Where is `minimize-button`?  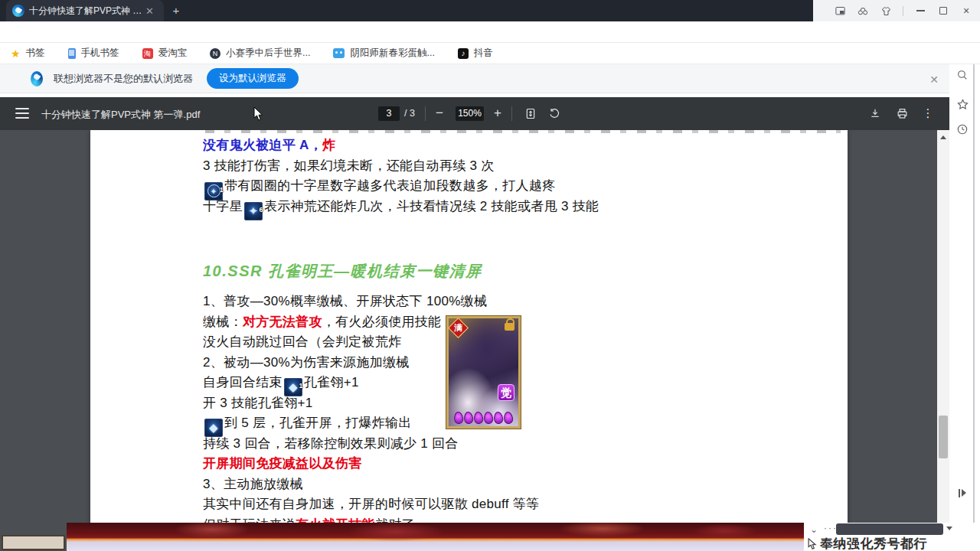
minimize-button is located at coordinates (920, 11).